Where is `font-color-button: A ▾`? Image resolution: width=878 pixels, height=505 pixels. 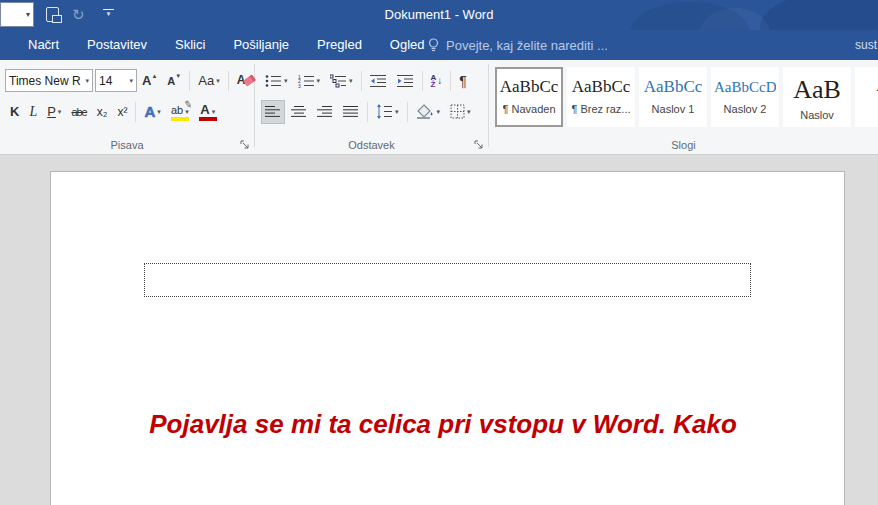 font-color-button: A ▾ is located at coordinates (208, 112).